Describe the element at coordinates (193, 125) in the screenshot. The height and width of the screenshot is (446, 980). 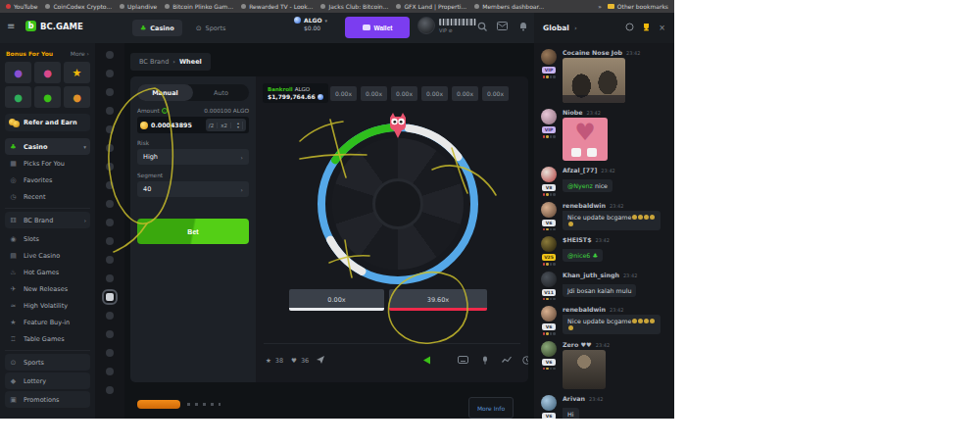
I see `amount-input: 0.00043895 /2 x2 ▴▾` at that location.